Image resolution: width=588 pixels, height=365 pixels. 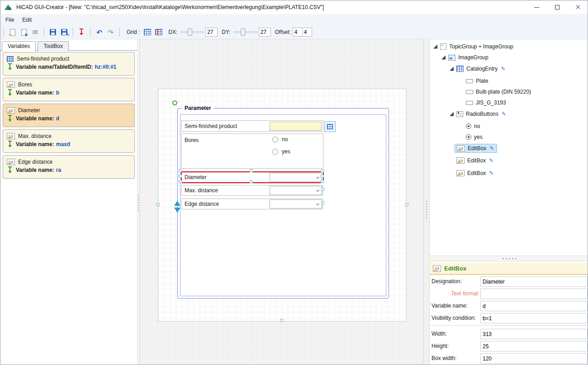 I want to click on tab-variables: Variables, so click(x=19, y=46).